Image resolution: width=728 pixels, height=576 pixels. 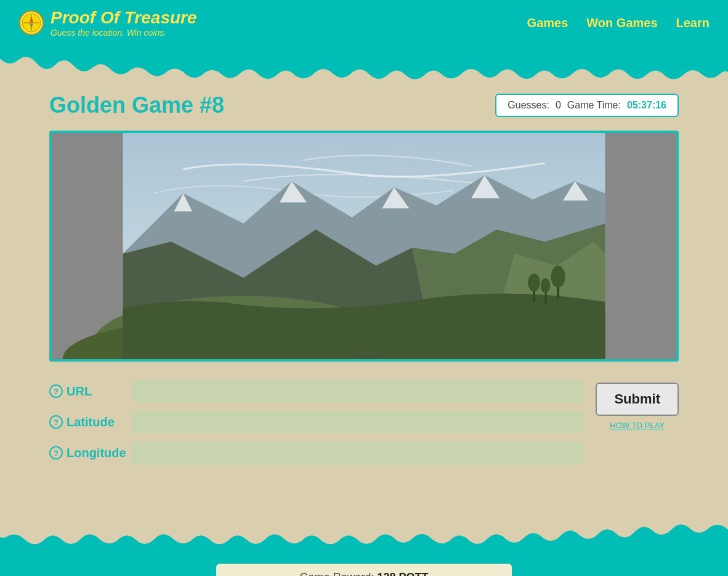 What do you see at coordinates (86, 453) in the screenshot?
I see `longitude-label-wrap: ? Longitude` at bounding box center [86, 453].